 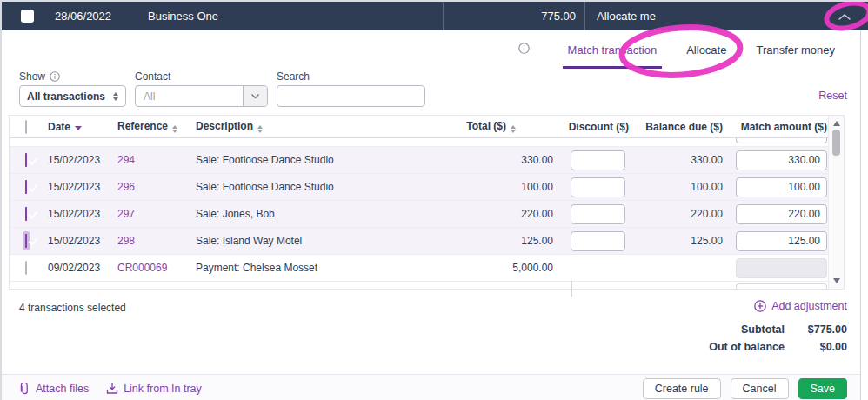 What do you see at coordinates (202, 96) in the screenshot?
I see `contact-filter-select: All` at bounding box center [202, 96].